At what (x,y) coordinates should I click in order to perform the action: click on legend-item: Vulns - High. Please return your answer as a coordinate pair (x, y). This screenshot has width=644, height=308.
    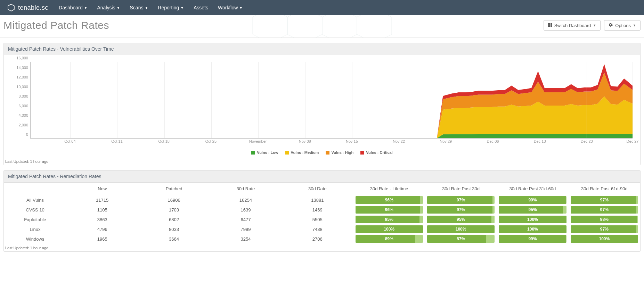
    Looking at the image, I should click on (340, 152).